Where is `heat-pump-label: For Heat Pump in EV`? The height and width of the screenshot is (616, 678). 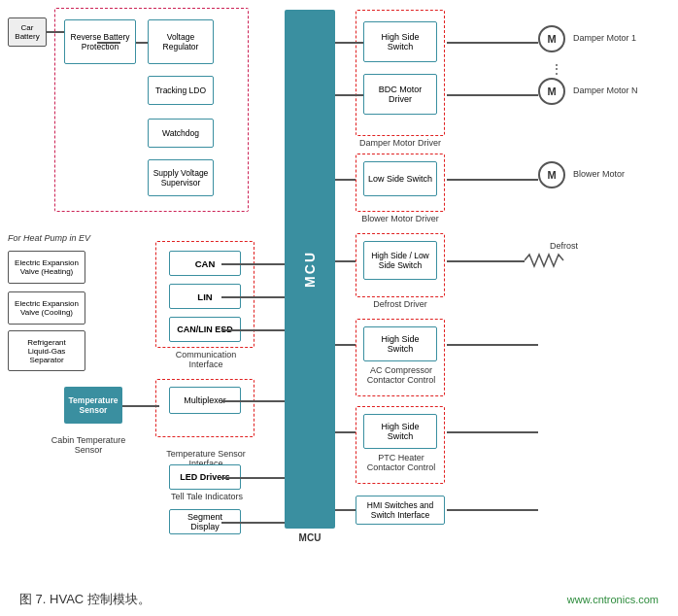
heat-pump-label: For Heat Pump in EV is located at coordinates (49, 238).